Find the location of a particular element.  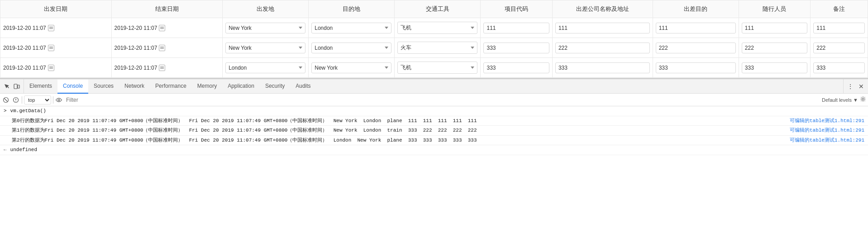

eye-icon is located at coordinates (59, 100).